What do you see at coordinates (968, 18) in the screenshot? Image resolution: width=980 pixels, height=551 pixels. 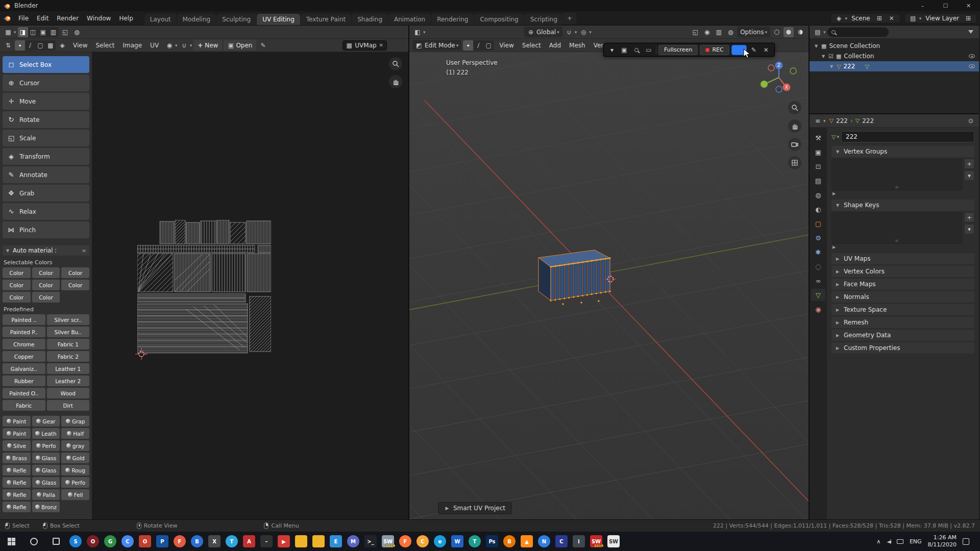 I see `new-view-layer-icon: ⊞` at bounding box center [968, 18].